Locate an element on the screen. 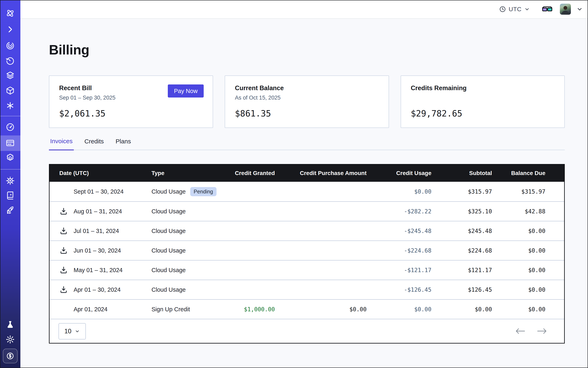 This screenshot has width=588, height=368. table-footer: 10 is located at coordinates (307, 331).